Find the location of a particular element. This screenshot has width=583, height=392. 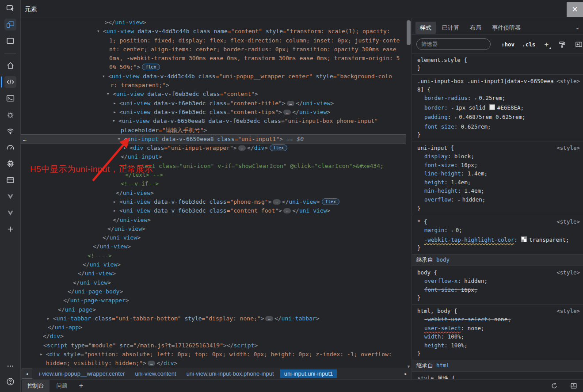

dom-tree-row: ▾<uni-view data-v-4dd3c44b class name="c… is located at coordinates (213, 31).